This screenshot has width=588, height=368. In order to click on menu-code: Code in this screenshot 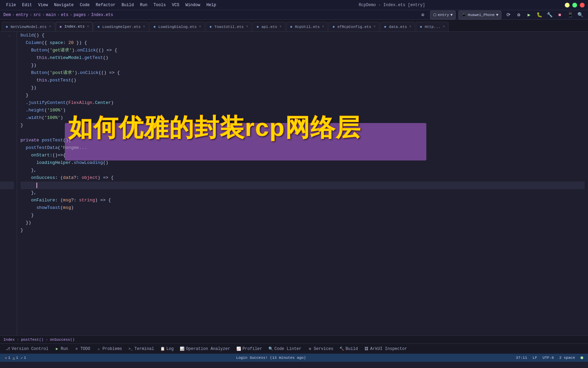, I will do `click(85, 5)`.